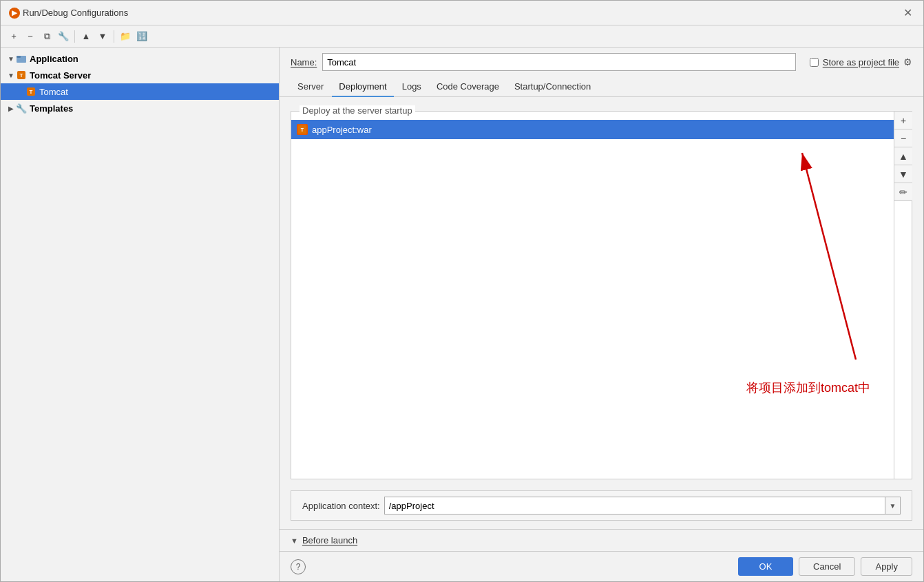 The image size is (924, 582). Describe the element at coordinates (642, 506) in the screenshot. I see `context-input-wrapper: ▼` at that location.